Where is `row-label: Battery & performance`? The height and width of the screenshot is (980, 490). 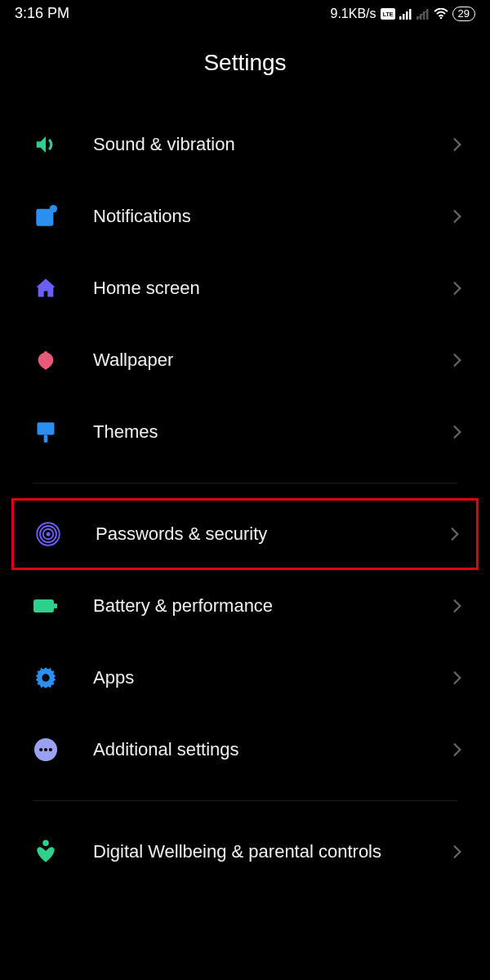 row-label: Battery & performance is located at coordinates (271, 606).